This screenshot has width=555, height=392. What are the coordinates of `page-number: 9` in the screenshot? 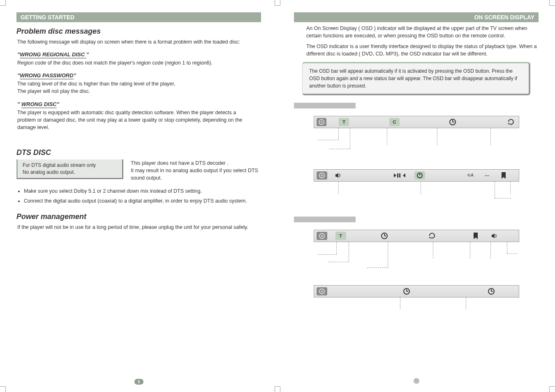 It's located at (139, 382).